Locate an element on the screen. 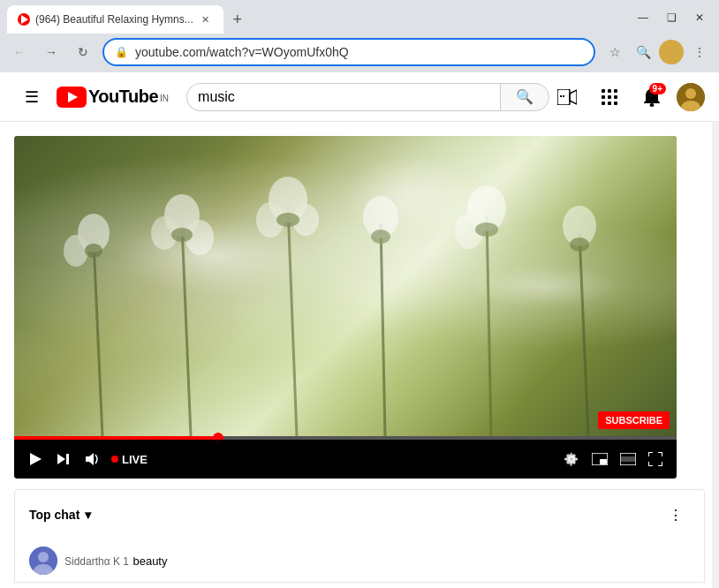  youtube-logo: YouTube IN is located at coordinates (113, 97).